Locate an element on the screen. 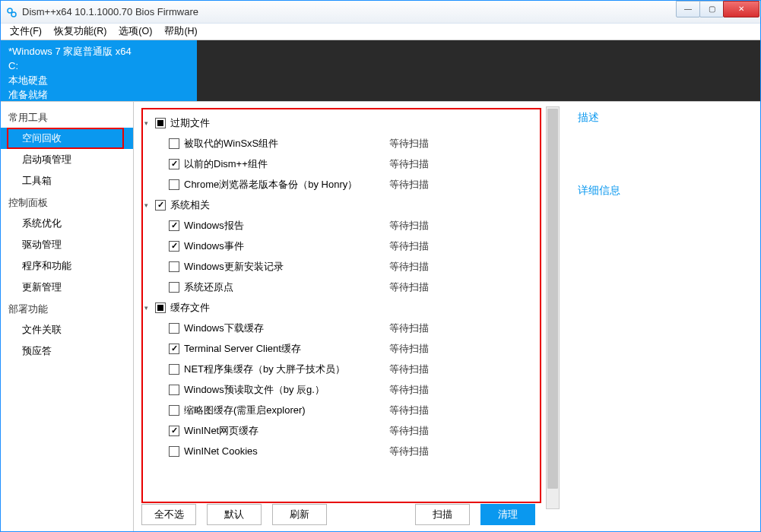  minimize-button: — is located at coordinates (688, 9).